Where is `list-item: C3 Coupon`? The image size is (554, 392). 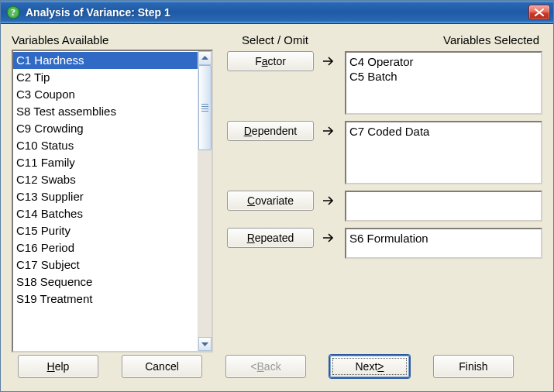 list-item: C3 Coupon is located at coordinates (105, 95).